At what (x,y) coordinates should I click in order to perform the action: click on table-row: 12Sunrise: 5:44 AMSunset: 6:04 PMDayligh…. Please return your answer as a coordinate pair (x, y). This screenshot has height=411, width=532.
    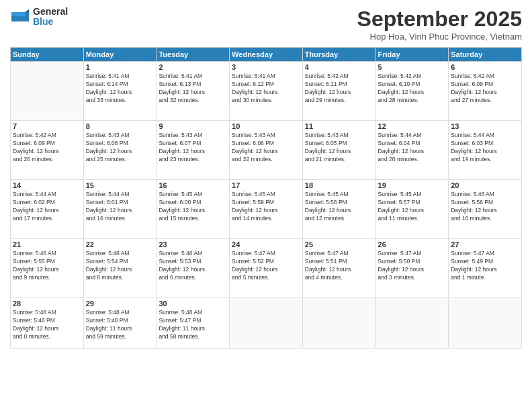
    Looking at the image, I should click on (412, 150).